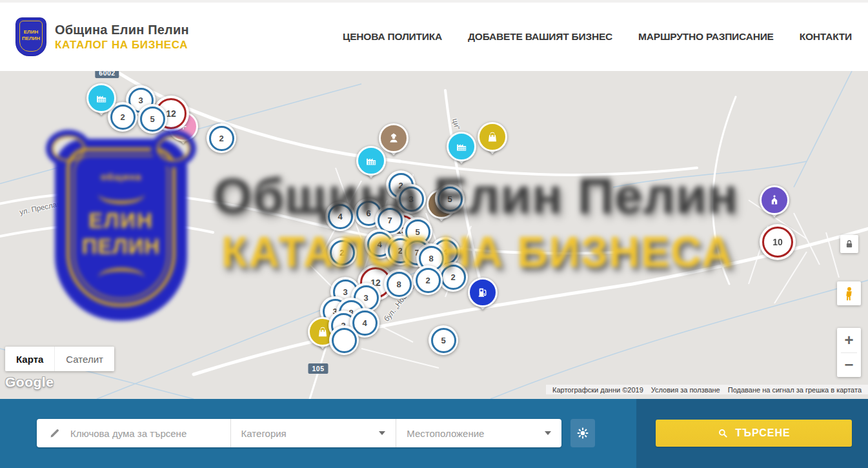 This screenshot has width=868, height=468. I want to click on map-type-satellite-button: Сателит, so click(84, 359).